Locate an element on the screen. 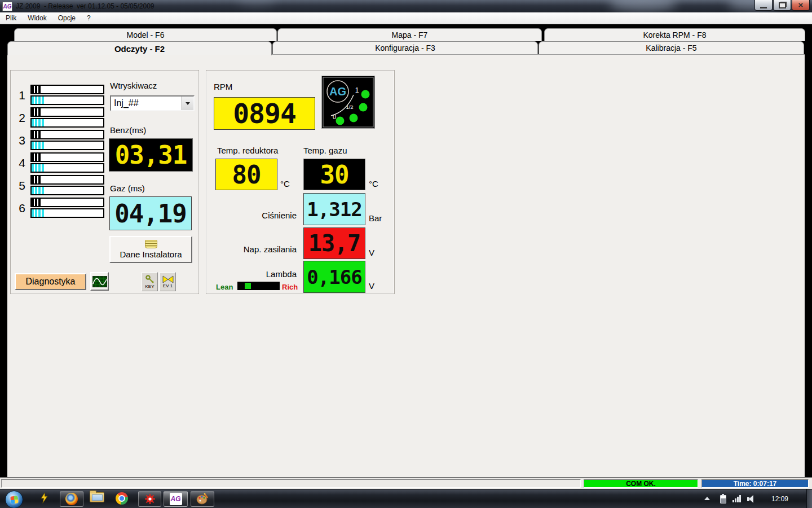 Image resolution: width=812 pixels, height=508 pixels. combo-dropdown-button is located at coordinates (187, 103).